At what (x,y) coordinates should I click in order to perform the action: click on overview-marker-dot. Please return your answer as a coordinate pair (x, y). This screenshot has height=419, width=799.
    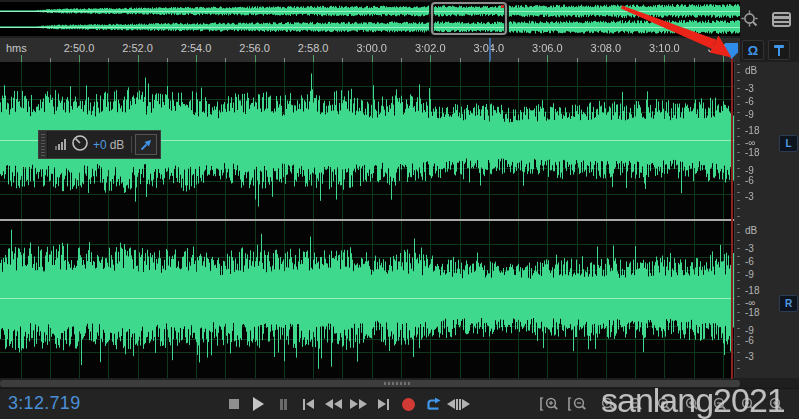
    Looking at the image, I should click on (502, 6).